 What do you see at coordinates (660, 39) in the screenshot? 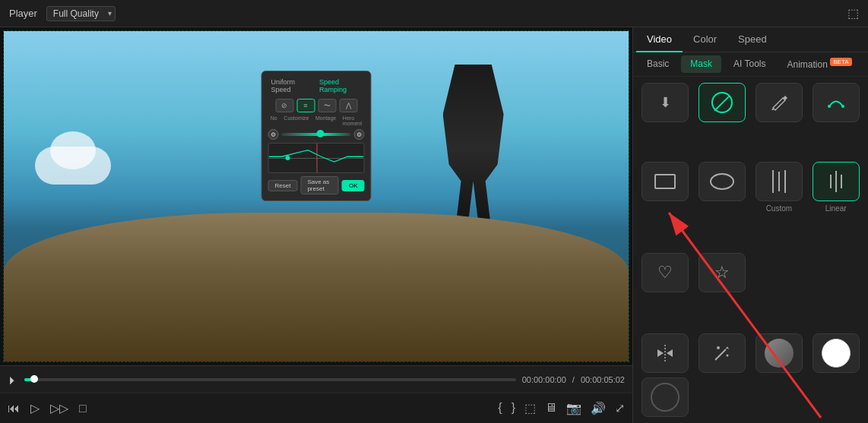
I see `tab-video: Video` at bounding box center [660, 39].